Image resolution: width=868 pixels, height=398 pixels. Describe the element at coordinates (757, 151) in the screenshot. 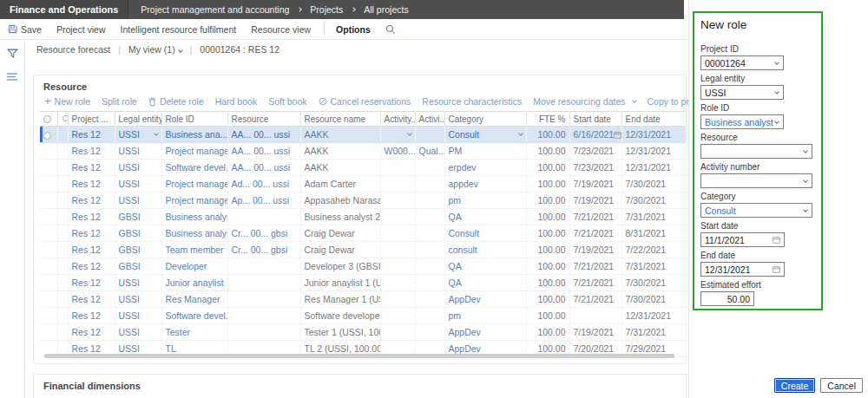

I see `resource-input` at that location.